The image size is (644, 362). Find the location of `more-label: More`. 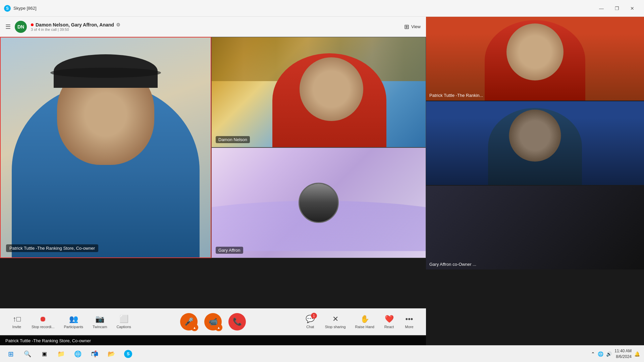

more-label: More is located at coordinates (409, 327).